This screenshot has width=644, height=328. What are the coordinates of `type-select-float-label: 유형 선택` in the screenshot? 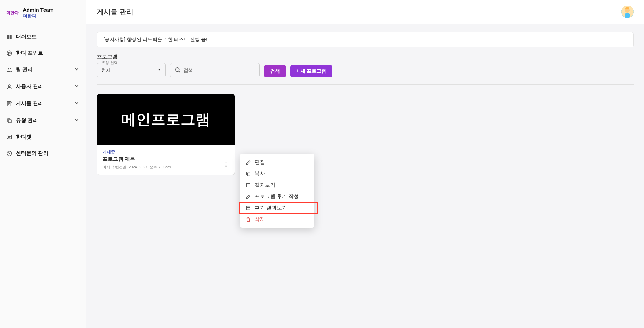 It's located at (110, 63).